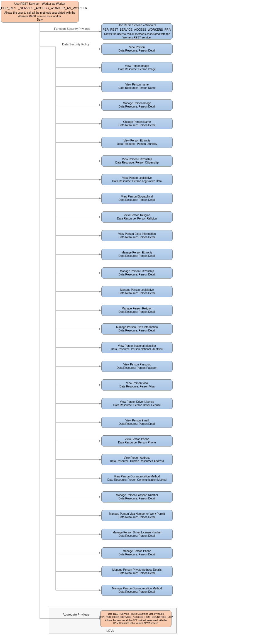  Describe the element at coordinates (137, 480) in the screenshot. I see `dsp-node-resource: Data Resource: Person Communication Meth…` at that location.